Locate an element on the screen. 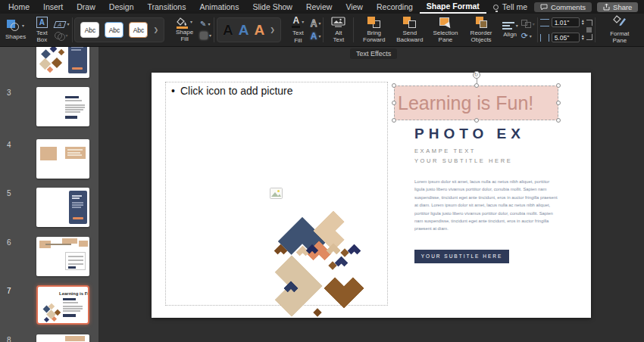 The height and width of the screenshot is (342, 644). text-fill-button: A ▾ Text Fill is located at coordinates (299, 30).